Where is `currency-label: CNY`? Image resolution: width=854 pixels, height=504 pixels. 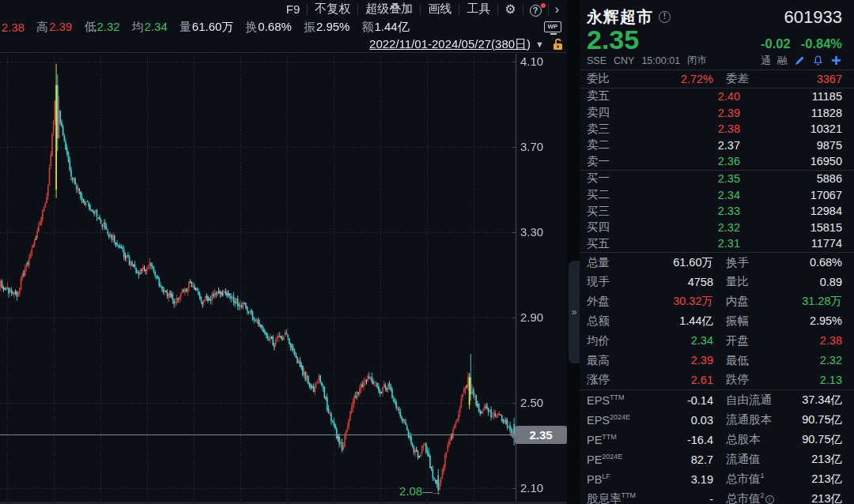
currency-label: CNY is located at coordinates (624, 61).